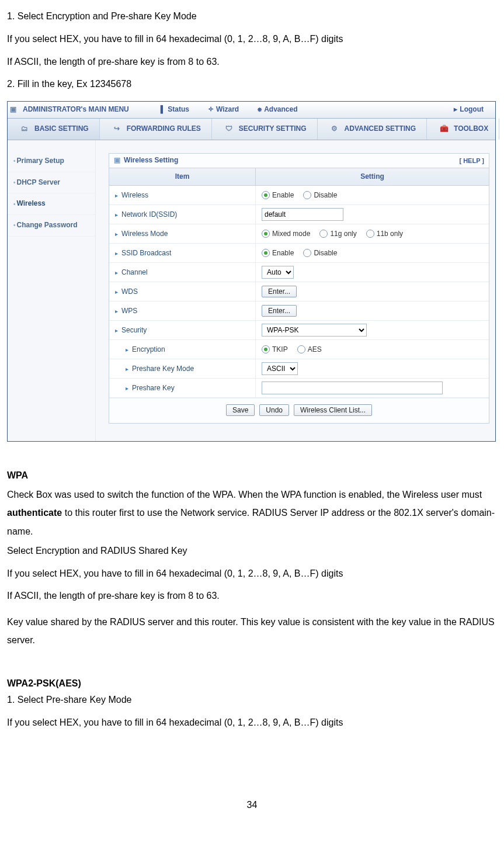 The height and width of the screenshot is (867, 504). Describe the element at coordinates (163, 369) in the screenshot. I see `label-preshare-key-mode: Preshare Key Mode` at that location.